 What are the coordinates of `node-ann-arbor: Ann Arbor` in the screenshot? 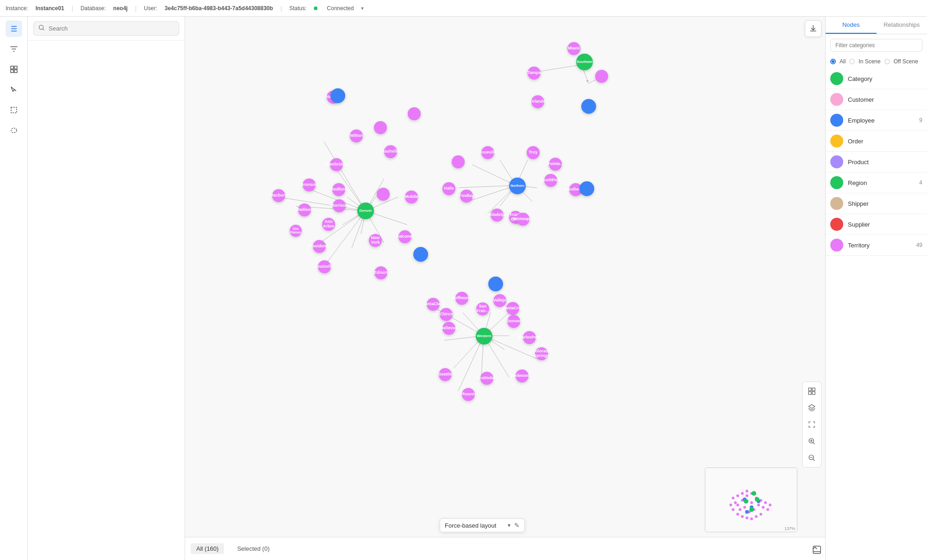 It's located at (329, 224).